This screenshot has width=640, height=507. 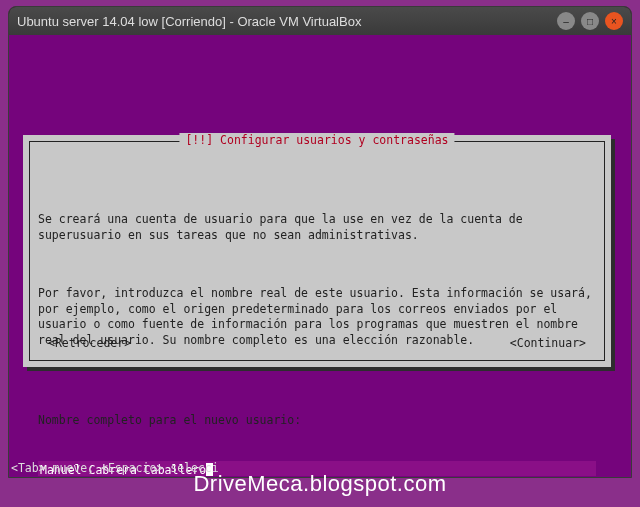 What do you see at coordinates (287, 22) in the screenshot?
I see `window-title: Ubuntu server 14.04 low [Corriendo] - Or…` at bounding box center [287, 22].